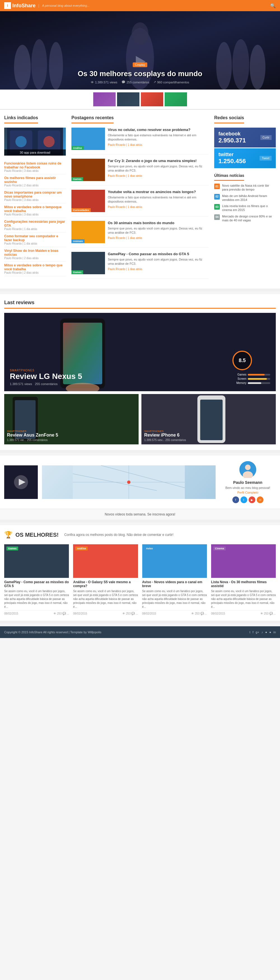  What do you see at coordinates (158, 129) in the screenshot?
I see `post-title-0: Virus no celular, como resolver esse pro…` at bounding box center [158, 129].